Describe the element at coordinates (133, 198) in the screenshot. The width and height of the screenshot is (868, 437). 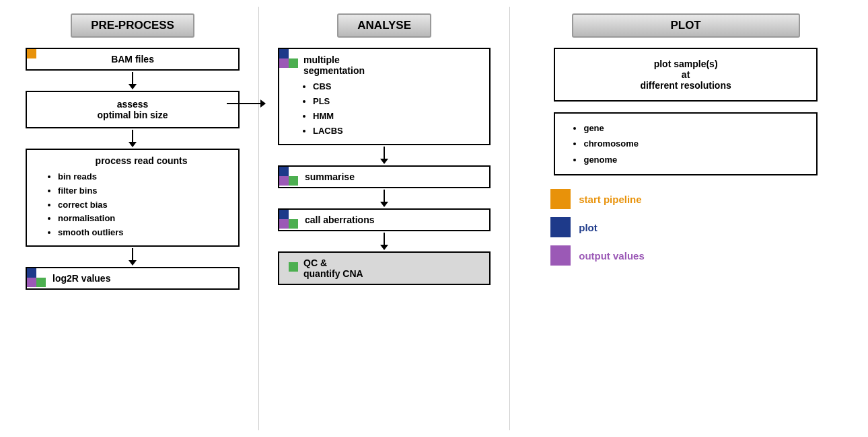
I see `process-reads-box: process read counts bin reads filter bin…` at that location.